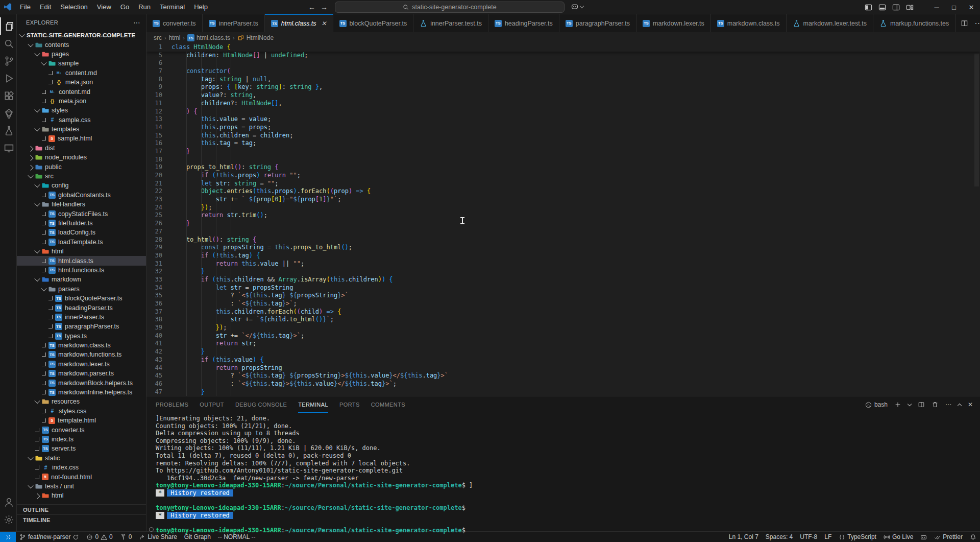  I want to click on activity-live-share, so click(8, 113).